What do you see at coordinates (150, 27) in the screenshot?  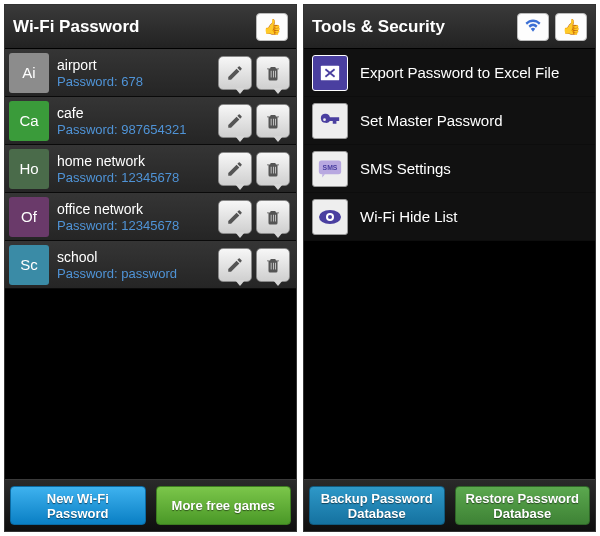 I see `titlebar: Wi-Fi Password 👍` at bounding box center [150, 27].